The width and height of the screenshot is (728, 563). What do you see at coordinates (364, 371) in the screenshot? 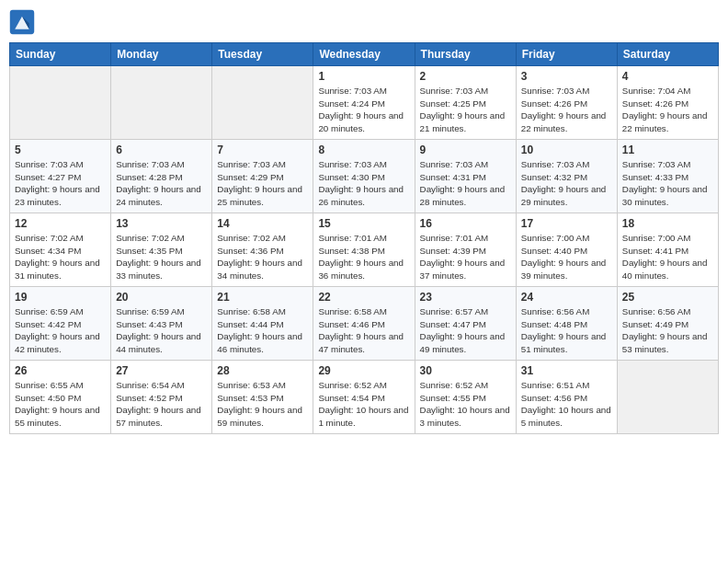
I see `day-number: 29` at bounding box center [364, 371].